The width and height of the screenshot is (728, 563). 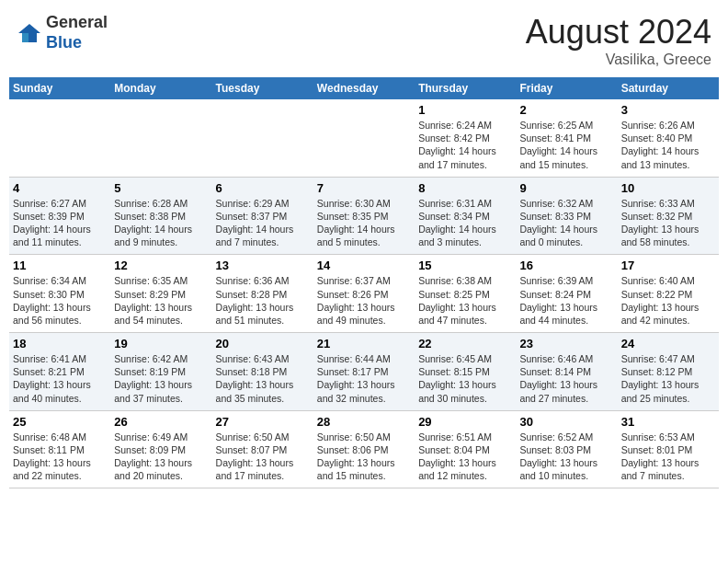 What do you see at coordinates (668, 421) in the screenshot?
I see `day-number: 31` at bounding box center [668, 421].